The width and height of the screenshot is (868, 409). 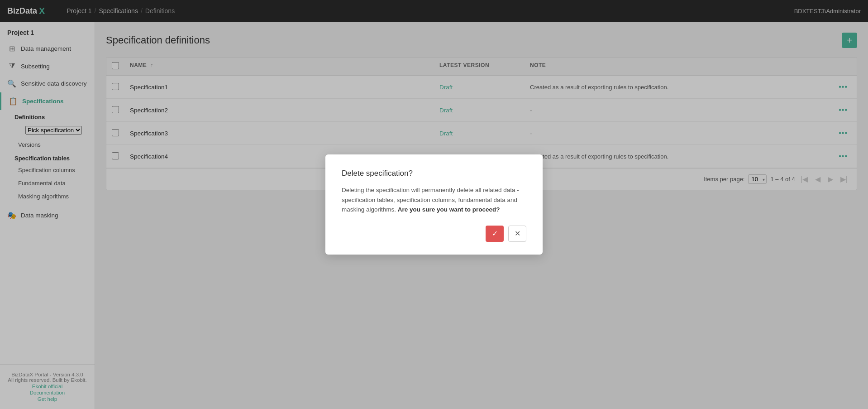 What do you see at coordinates (495, 234) in the screenshot?
I see `confirm-button: ✓` at bounding box center [495, 234].